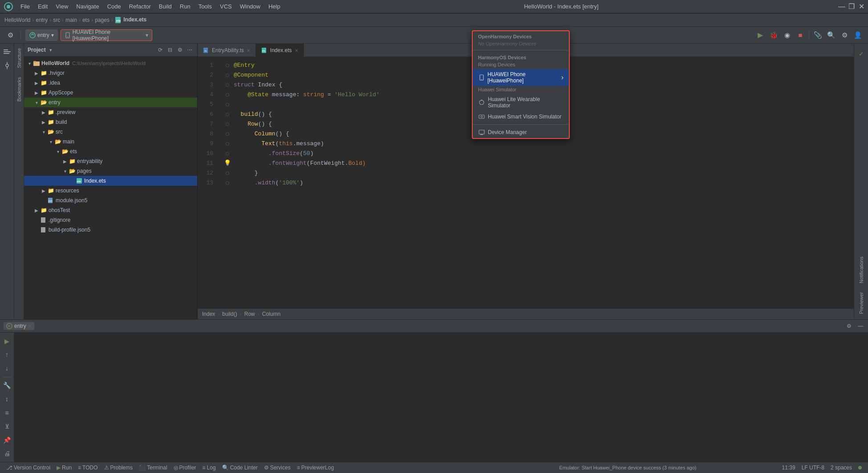 This screenshot has width=868, height=473. What do you see at coordinates (7, 368) in the screenshot?
I see `run-down-icon: ↓` at bounding box center [7, 368].